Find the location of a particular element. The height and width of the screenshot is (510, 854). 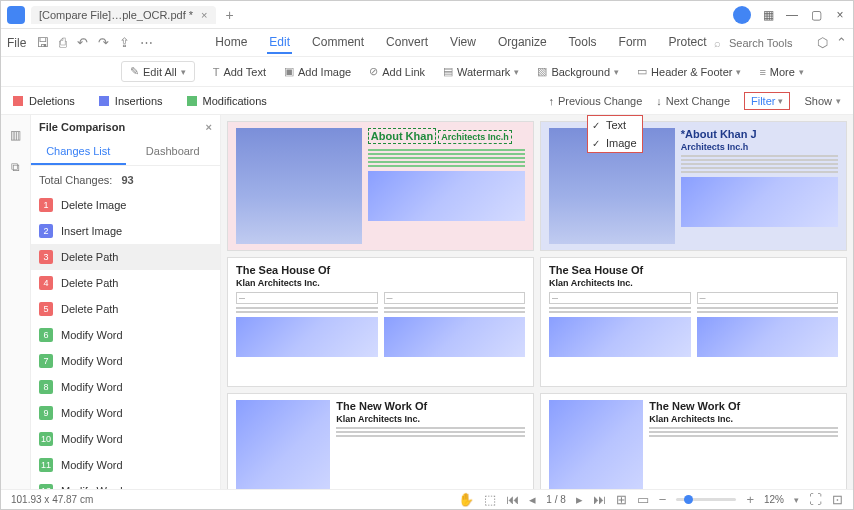

view-mode-icon: ▭ is located at coordinates (643, 500).